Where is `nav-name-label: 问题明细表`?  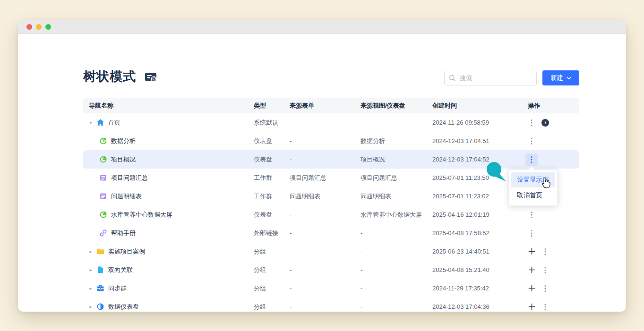
nav-name-label: 问题明细表 is located at coordinates (127, 196).